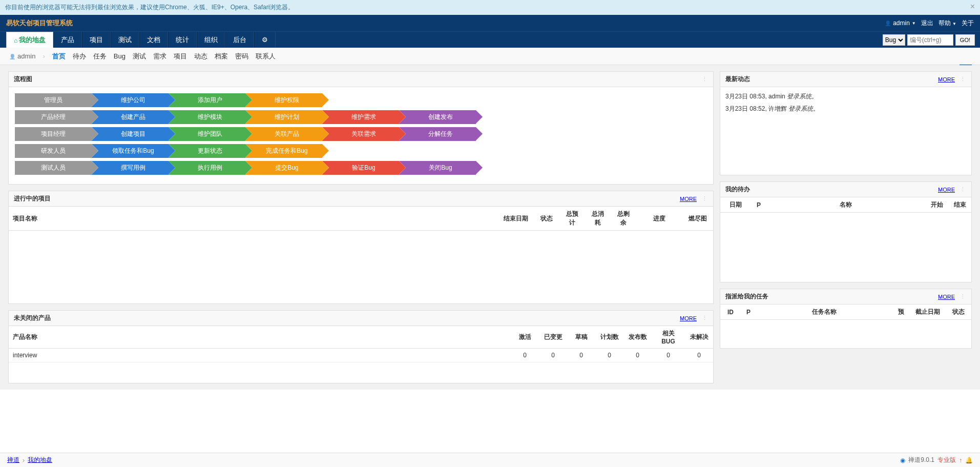  I want to click on mainnav-doc: 文档, so click(154, 40).